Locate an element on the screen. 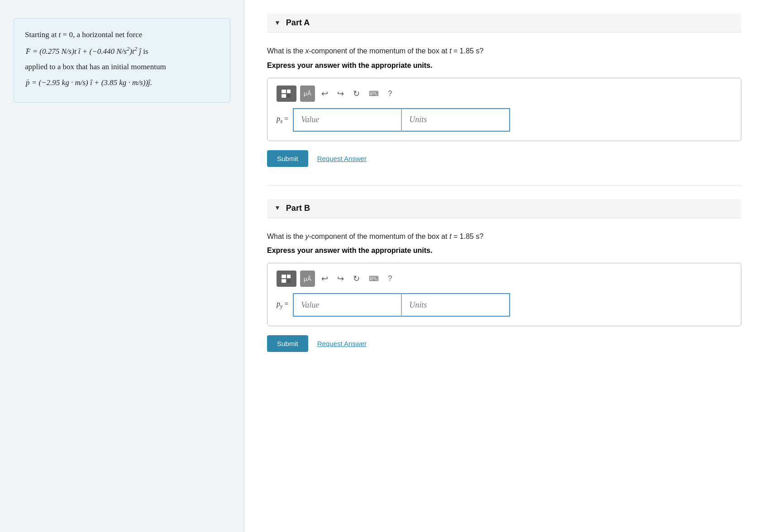  part-b-units-input is located at coordinates (456, 305).